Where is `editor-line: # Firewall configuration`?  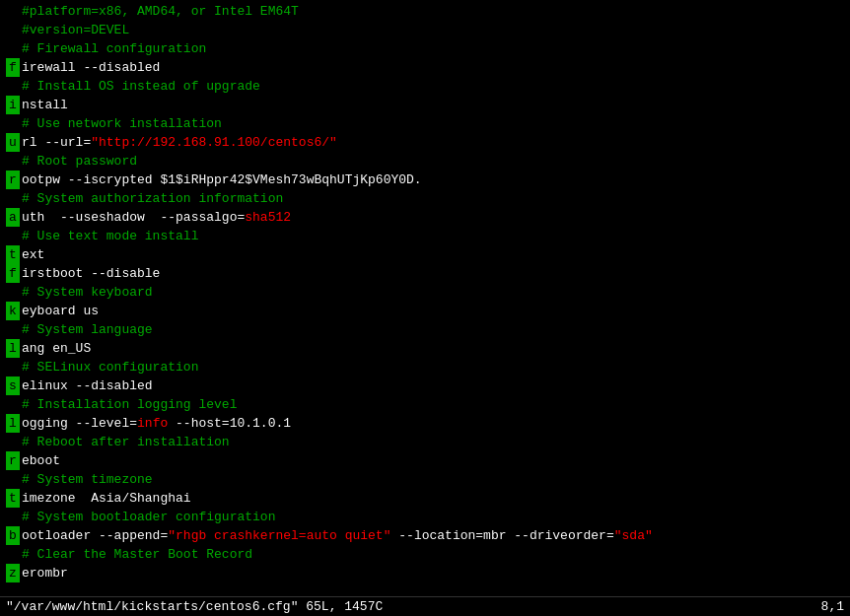
editor-line: # Firewall configuration is located at coordinates (425, 49).